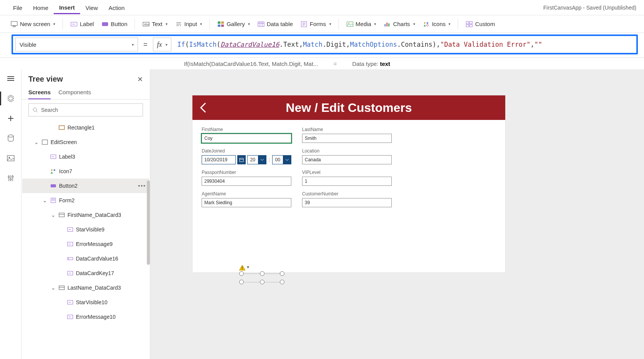 This screenshot has width=644, height=359. What do you see at coordinates (399, 24) in the screenshot?
I see `charts-dropdown: Charts ▾` at bounding box center [399, 24].